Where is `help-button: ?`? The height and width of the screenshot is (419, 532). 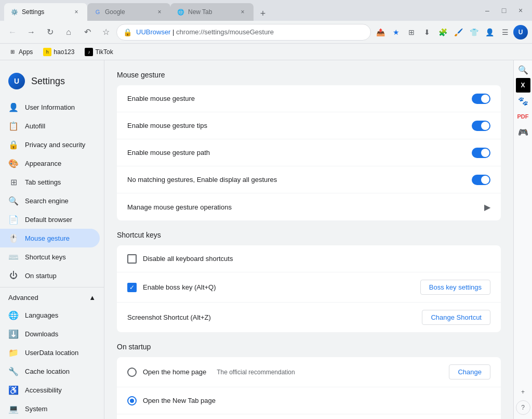 help-button: ? is located at coordinates (523, 408).